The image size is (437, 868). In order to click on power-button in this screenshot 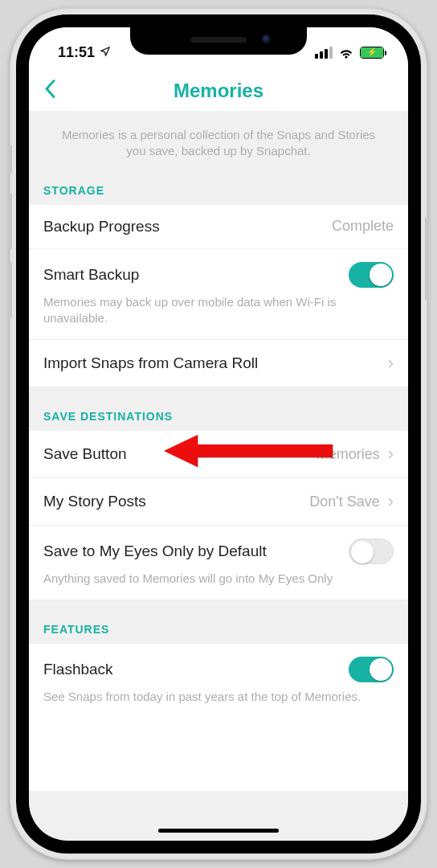, I will do `click(427, 259)`.